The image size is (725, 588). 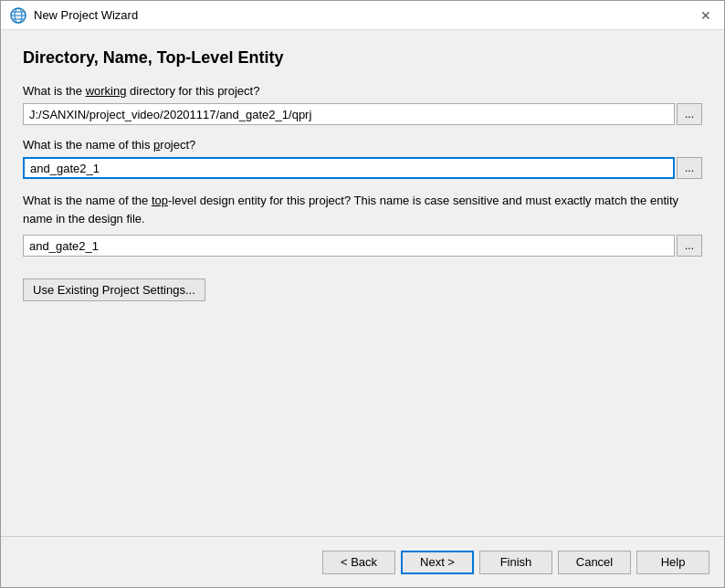 I want to click on window-title: New Project Wizard, so click(x=86, y=15).